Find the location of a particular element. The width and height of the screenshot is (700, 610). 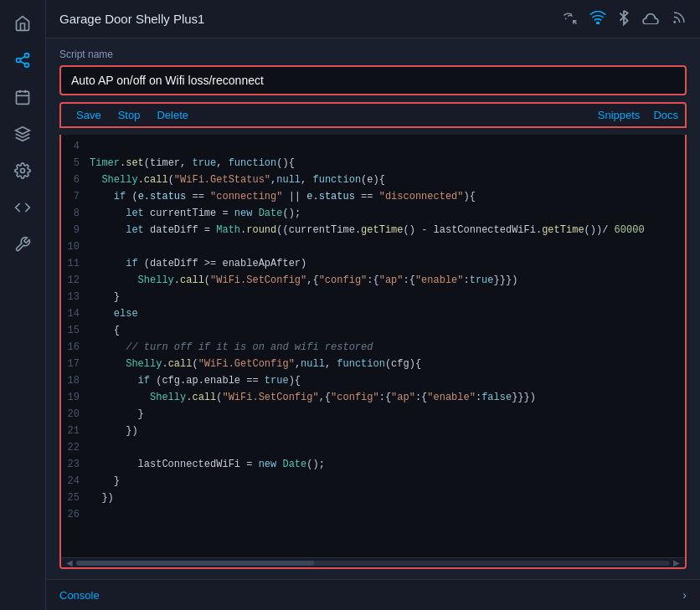

scroll-right-arrow: ▶ is located at coordinates (677, 562).